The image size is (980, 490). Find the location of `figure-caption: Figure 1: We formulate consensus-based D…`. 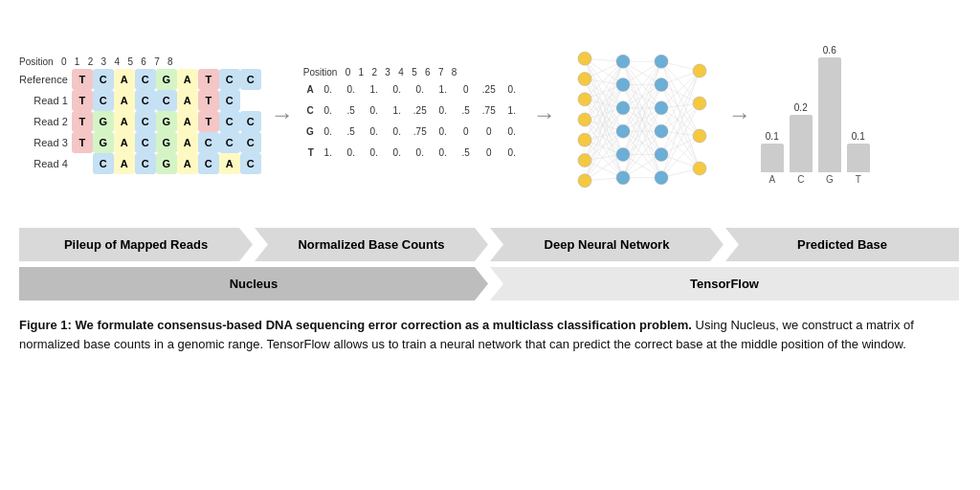

figure-caption: Figure 1: We formulate consensus-based D… is located at coordinates (479, 335).